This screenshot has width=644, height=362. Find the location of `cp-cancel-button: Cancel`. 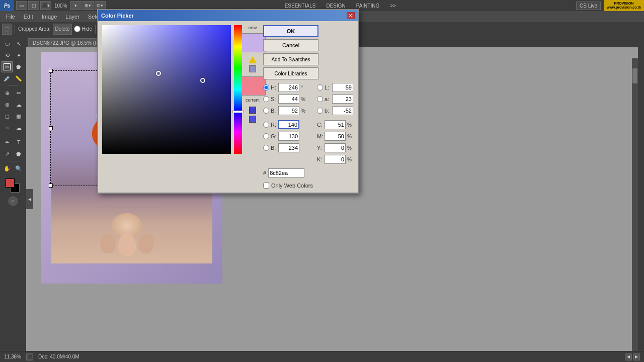

cp-cancel-button: Cancel is located at coordinates (291, 45).